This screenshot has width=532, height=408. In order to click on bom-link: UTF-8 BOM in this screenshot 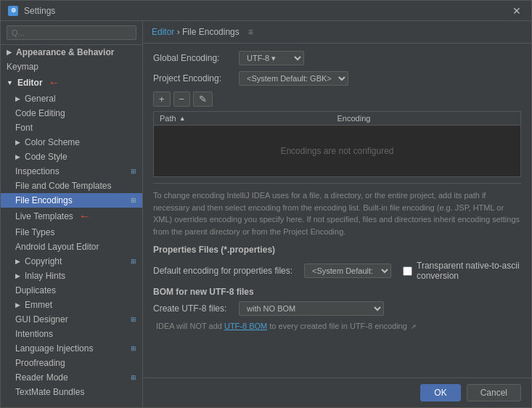, I will do `click(245, 326)`.